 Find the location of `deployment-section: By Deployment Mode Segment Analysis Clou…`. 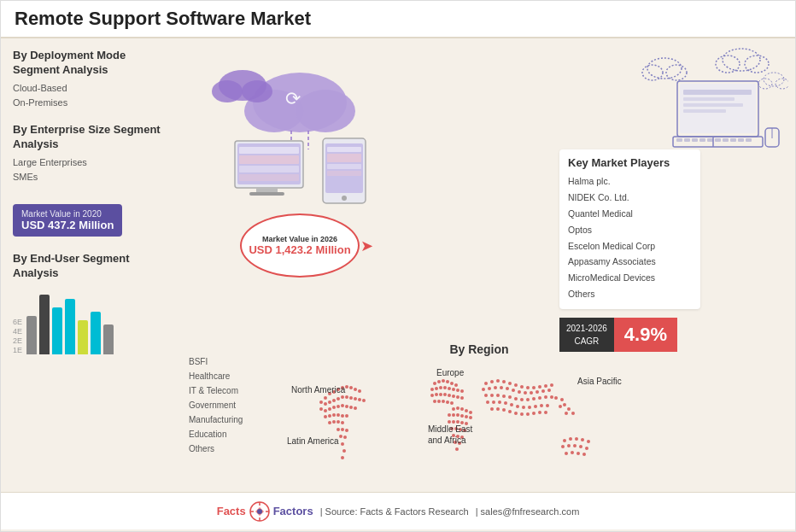

deployment-section: By Deployment Mode Segment Analysis Clou… is located at coordinates (92, 80).